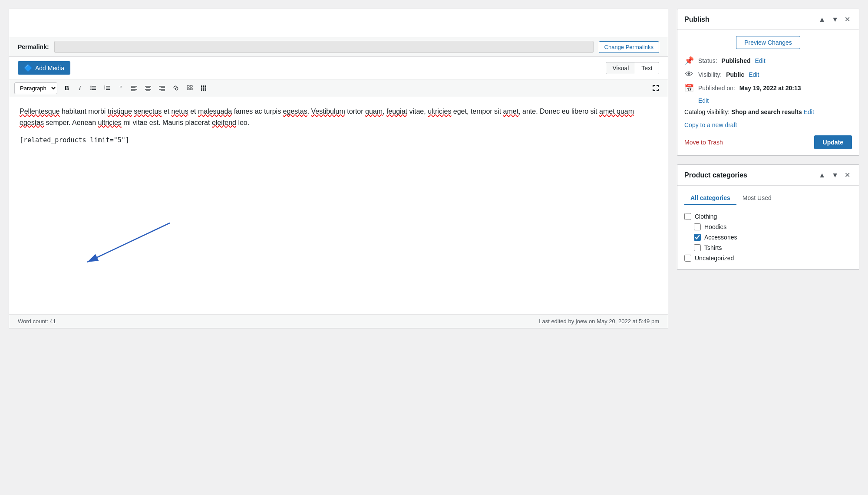 This screenshot has width=868, height=495. I want to click on categories-panel-up-button: ▲, so click(822, 175).